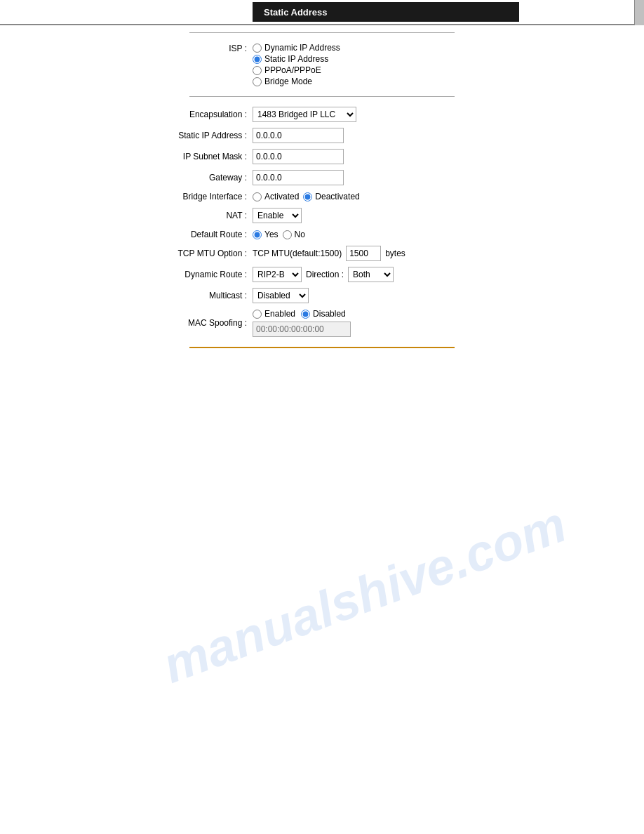  Describe the element at coordinates (276, 197) in the screenshot. I see `bridge-activated-option: Activated` at that location.